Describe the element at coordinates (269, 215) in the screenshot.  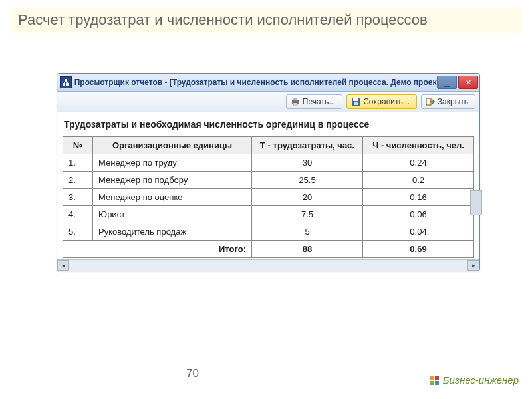
I see `table-row: 4. Юрист 7.5 0.06` at that location.